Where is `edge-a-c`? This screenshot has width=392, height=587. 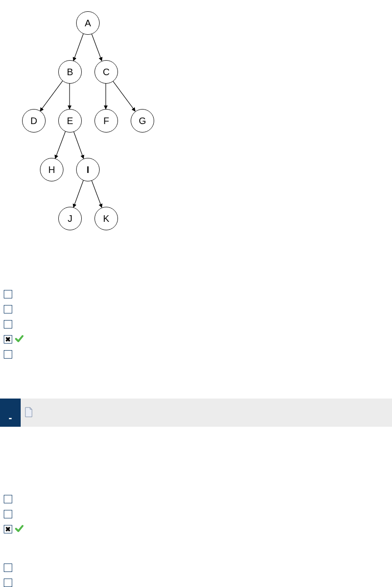
edge-a-c is located at coordinates (96, 47).